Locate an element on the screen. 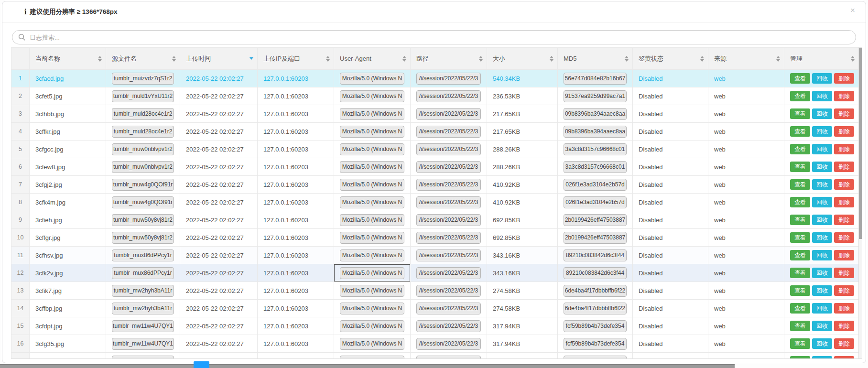  source-file-button: tumblr_muw50y8vj81r2 is located at coordinates (143, 220).